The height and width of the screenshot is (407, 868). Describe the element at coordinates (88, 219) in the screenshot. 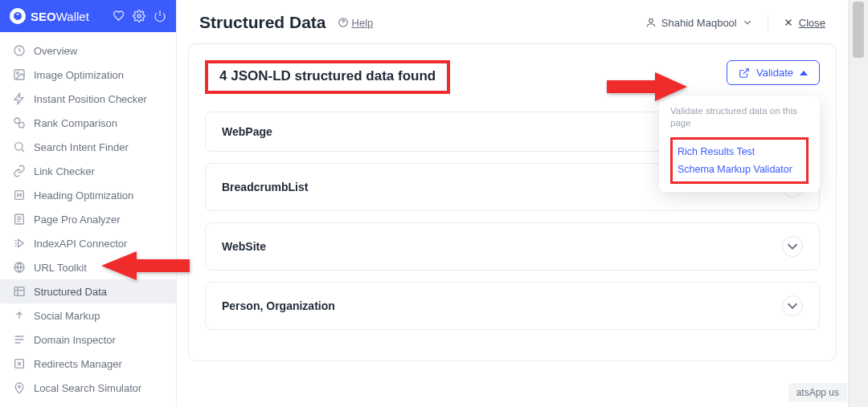

I see `sidebar-item-page-pro: Page Pro Analyzer` at that location.